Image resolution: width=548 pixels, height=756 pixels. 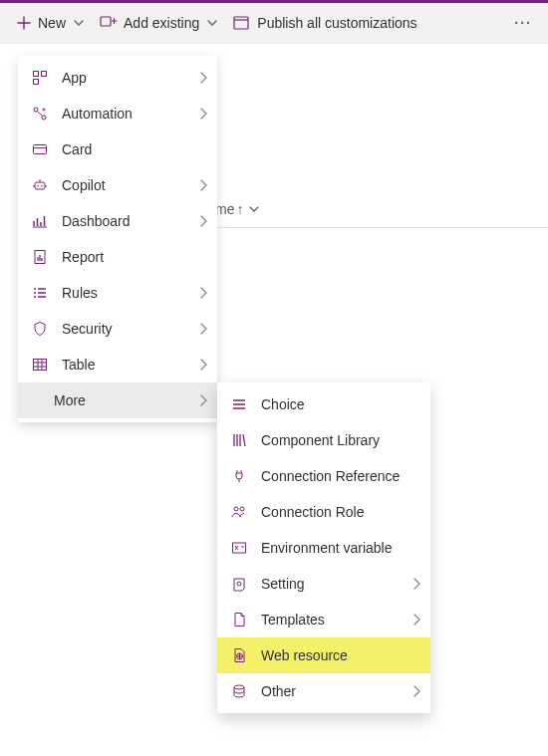 I want to click on column-header-text: me, so click(x=225, y=209).